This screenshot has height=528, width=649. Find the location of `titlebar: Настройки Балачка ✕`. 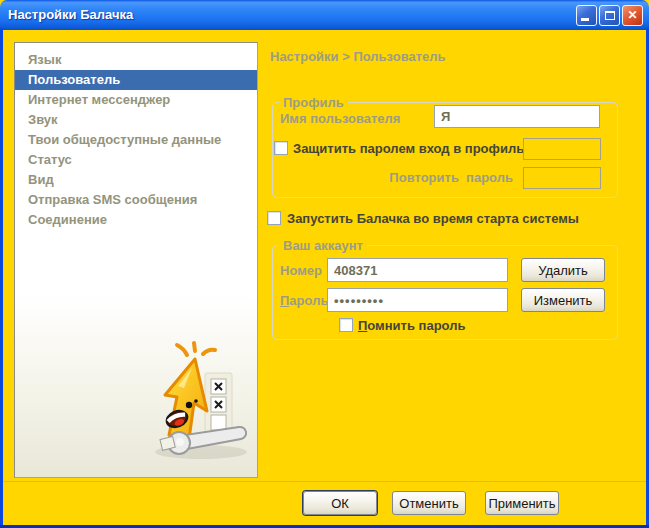

titlebar: Настройки Балачка ✕ is located at coordinates (324, 15).